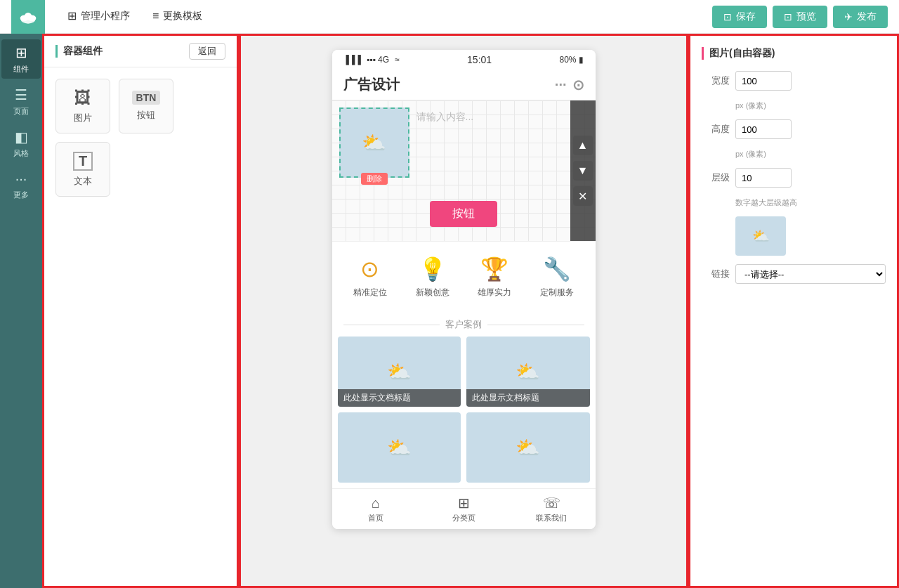  What do you see at coordinates (716, 81) in the screenshot?
I see `width-label: 宽度` at bounding box center [716, 81].